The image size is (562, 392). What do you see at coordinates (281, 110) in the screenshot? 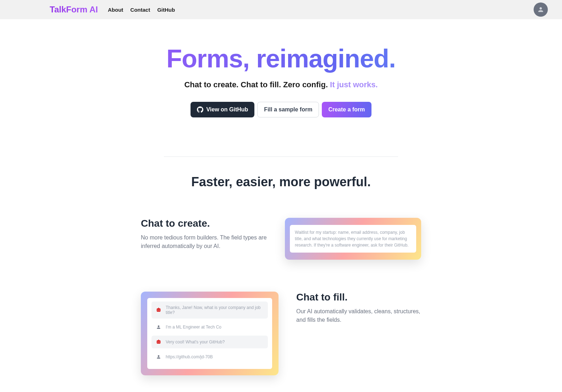
I see `cta-row: View on GitHub Fill a sample form Create…` at bounding box center [281, 110].